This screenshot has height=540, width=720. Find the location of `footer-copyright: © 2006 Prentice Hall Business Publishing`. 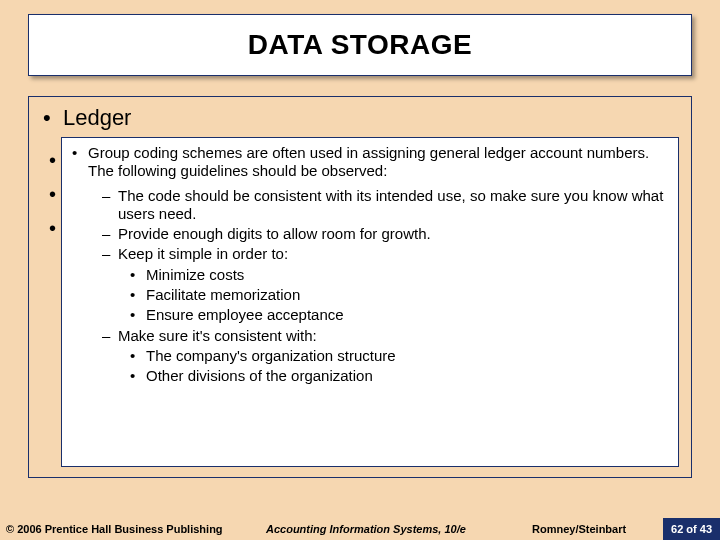

footer-copyright: © 2006 Prentice Hall Business Publishing is located at coordinates (133, 529).